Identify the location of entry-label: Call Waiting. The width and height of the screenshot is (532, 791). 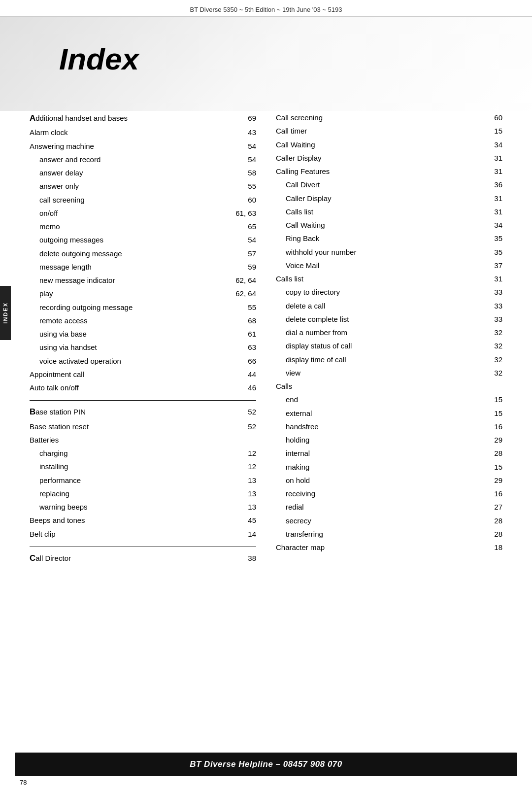
(375, 225).